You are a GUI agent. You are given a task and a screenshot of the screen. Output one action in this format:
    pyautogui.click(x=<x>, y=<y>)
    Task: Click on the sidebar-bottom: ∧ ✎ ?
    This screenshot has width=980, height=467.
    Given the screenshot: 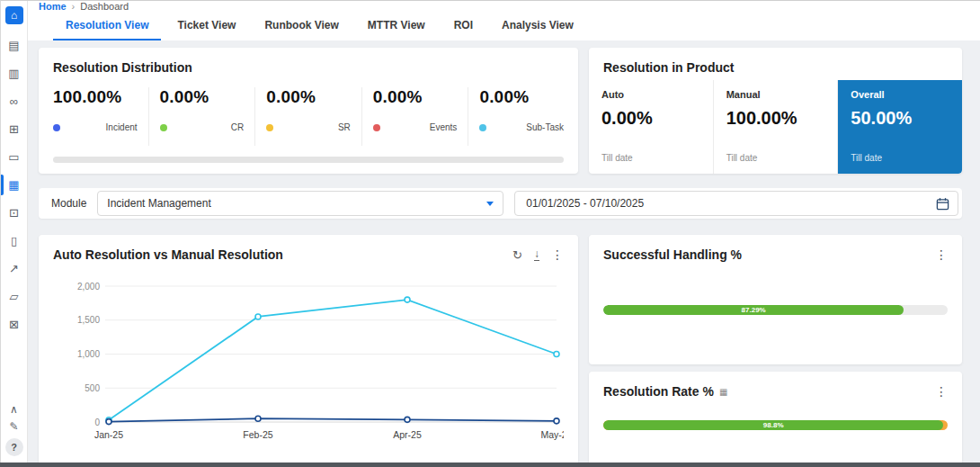 What is the action you would take?
    pyautogui.click(x=14, y=436)
    